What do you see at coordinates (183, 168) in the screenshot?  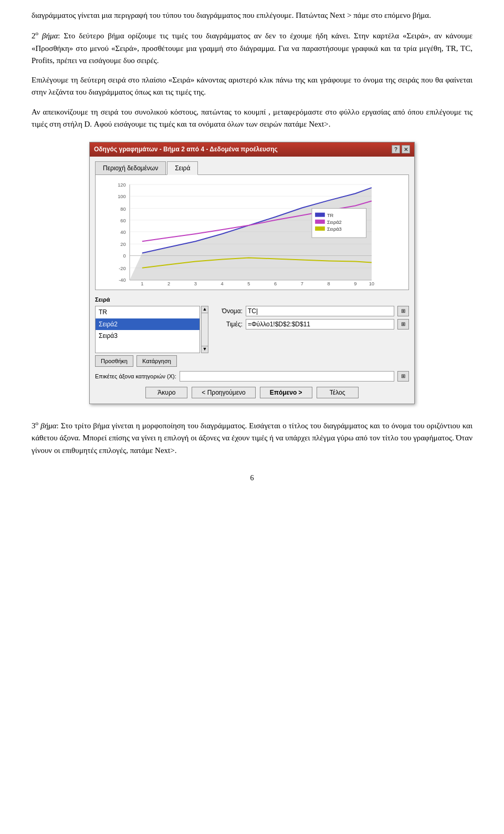 I see `tab-series-label: Σειρά` at bounding box center [183, 168].